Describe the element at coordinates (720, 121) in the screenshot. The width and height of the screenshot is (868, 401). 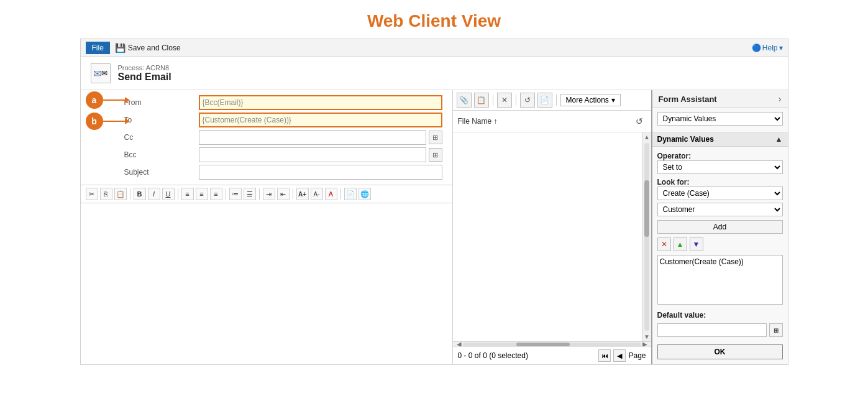
I see `fa-dropdown-section: Dynamic Values` at that location.